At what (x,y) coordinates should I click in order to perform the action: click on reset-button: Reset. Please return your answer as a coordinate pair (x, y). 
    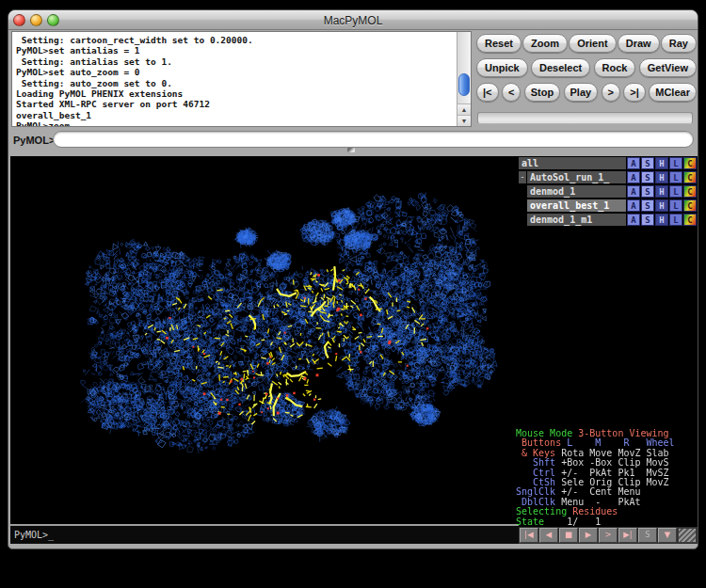
    Looking at the image, I should click on (499, 43).